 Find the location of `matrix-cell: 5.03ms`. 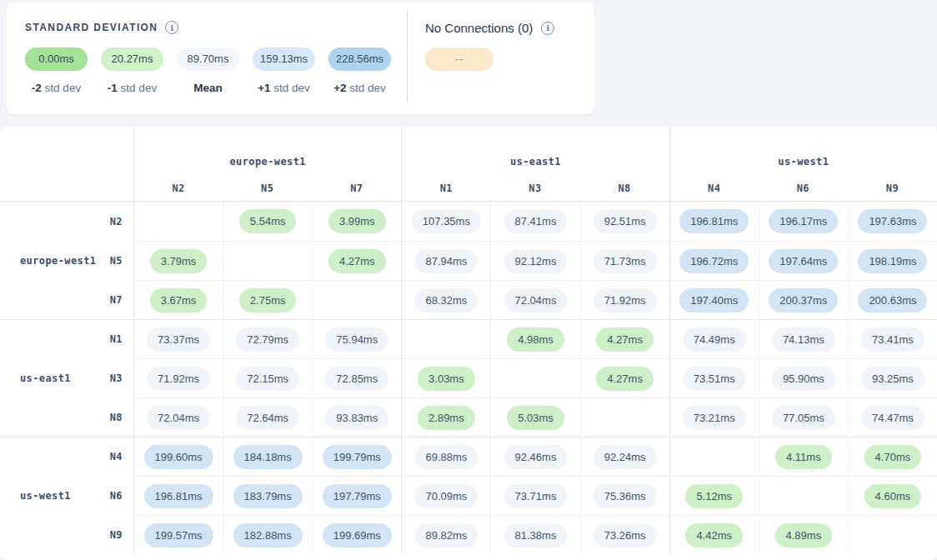

matrix-cell: 5.03ms is located at coordinates (535, 417).